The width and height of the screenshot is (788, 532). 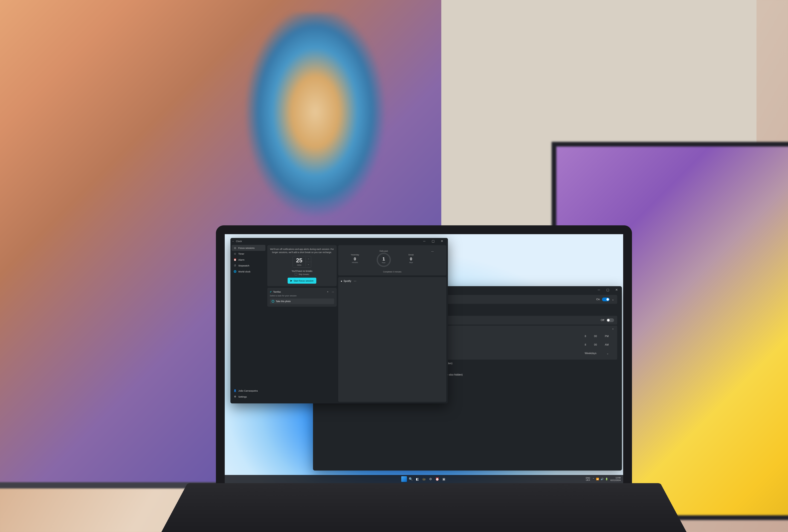 What do you see at coordinates (598, 299) in the screenshot?
I see `row-trailing-text: On` at bounding box center [598, 299].